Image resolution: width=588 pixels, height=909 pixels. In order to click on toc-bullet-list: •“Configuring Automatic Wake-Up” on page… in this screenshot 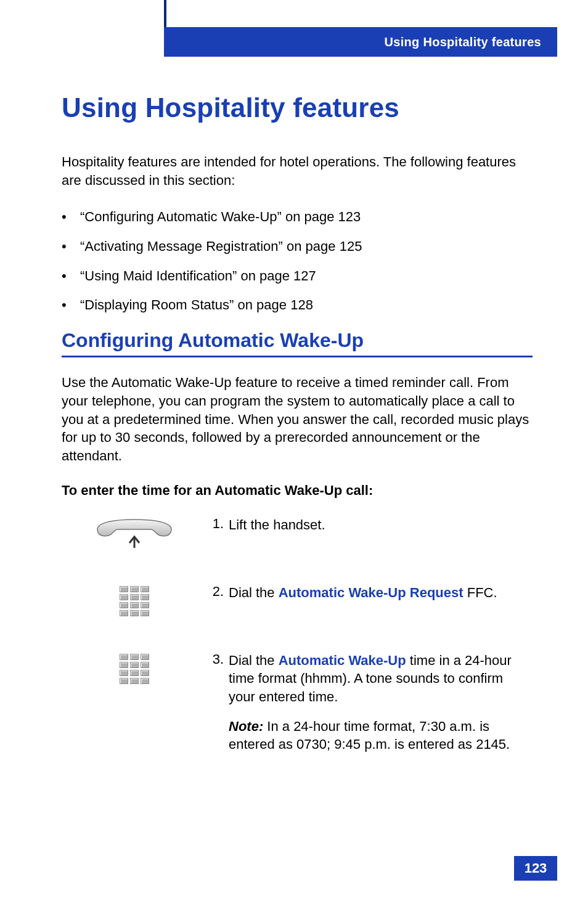, I will do `click(297, 261)`.